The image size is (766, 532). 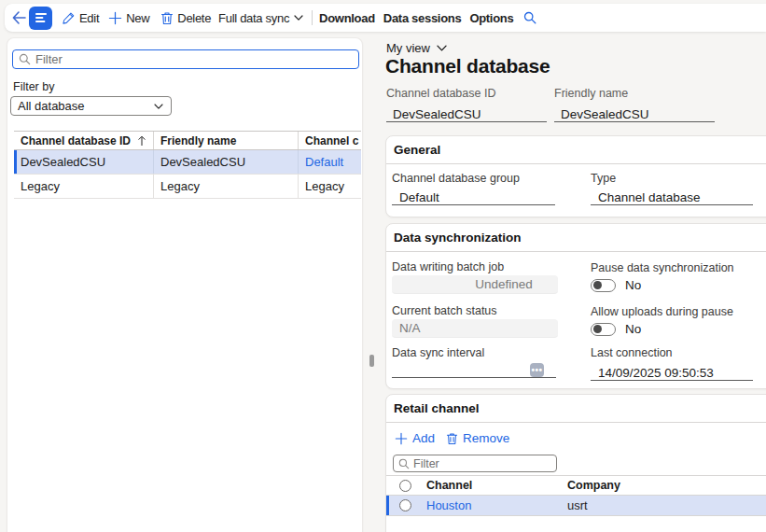 I want to click on column-header-channel: Channel, so click(x=496, y=485).